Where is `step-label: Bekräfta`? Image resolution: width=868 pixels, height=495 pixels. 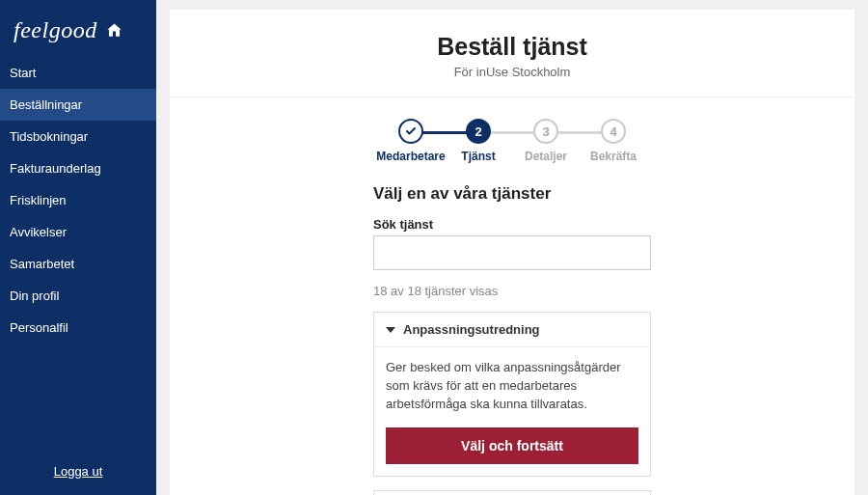 step-label: Bekräfta is located at coordinates (613, 156).